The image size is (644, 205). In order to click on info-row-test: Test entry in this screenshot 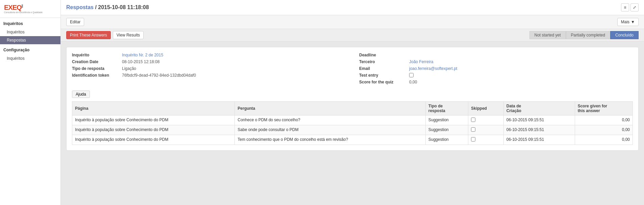, I will do `click(496, 75)`.